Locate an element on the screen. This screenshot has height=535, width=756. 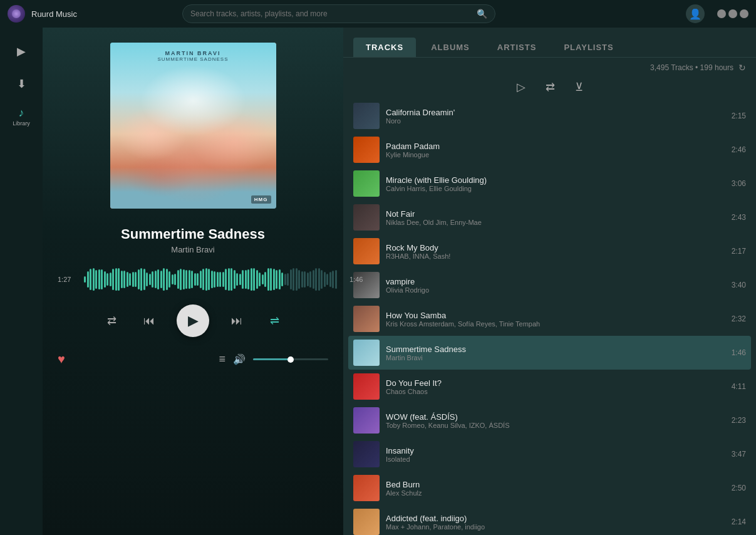
track-item: vampireOlivia Rodrigo3:40 is located at coordinates (550, 285).